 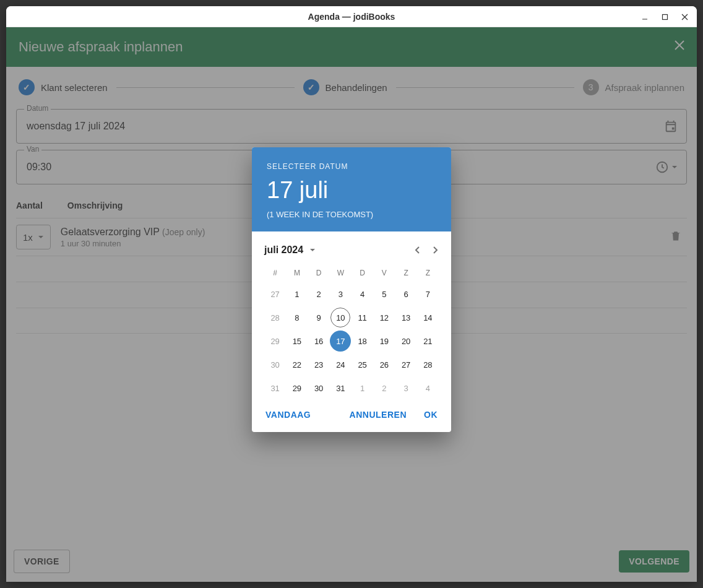 I want to click on week-number: 31, so click(x=275, y=388).